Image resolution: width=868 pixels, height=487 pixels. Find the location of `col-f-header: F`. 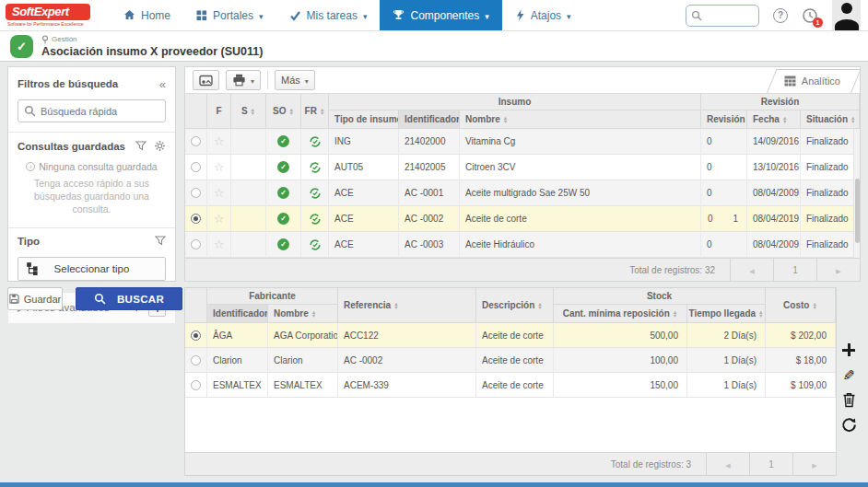

col-f-header: F is located at coordinates (219, 111).